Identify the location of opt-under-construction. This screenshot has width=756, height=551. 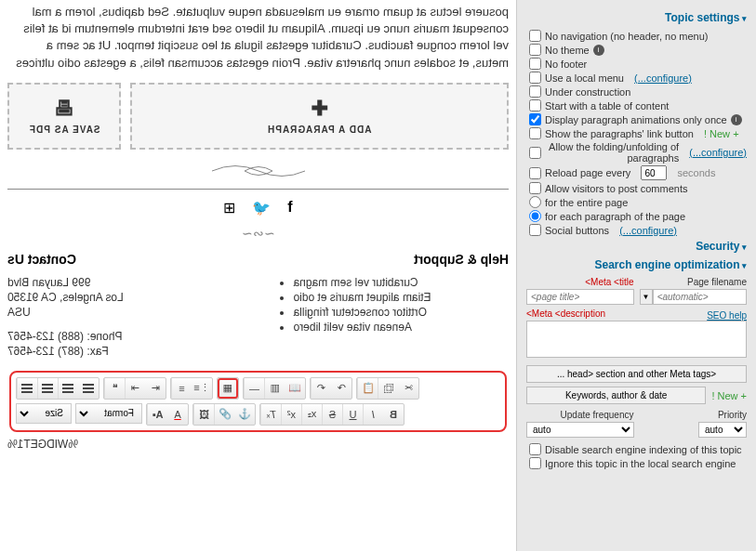
(536, 91).